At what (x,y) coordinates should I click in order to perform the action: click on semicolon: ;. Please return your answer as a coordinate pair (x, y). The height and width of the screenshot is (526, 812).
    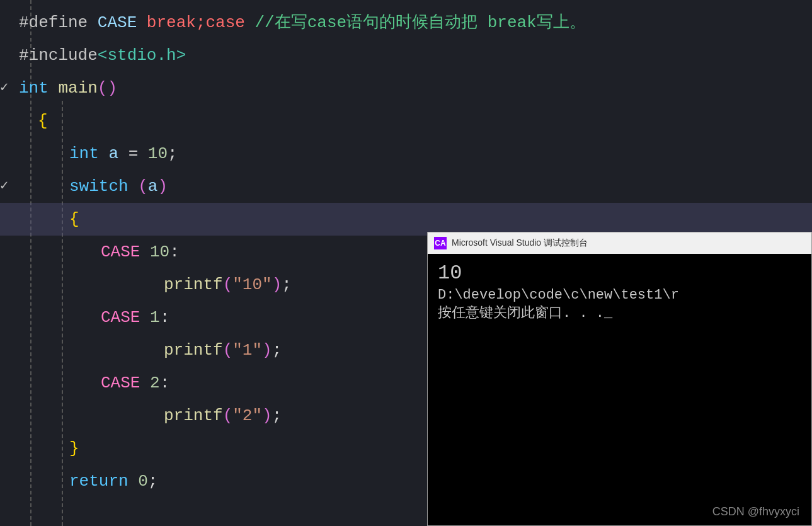
    Looking at the image, I should click on (173, 154).